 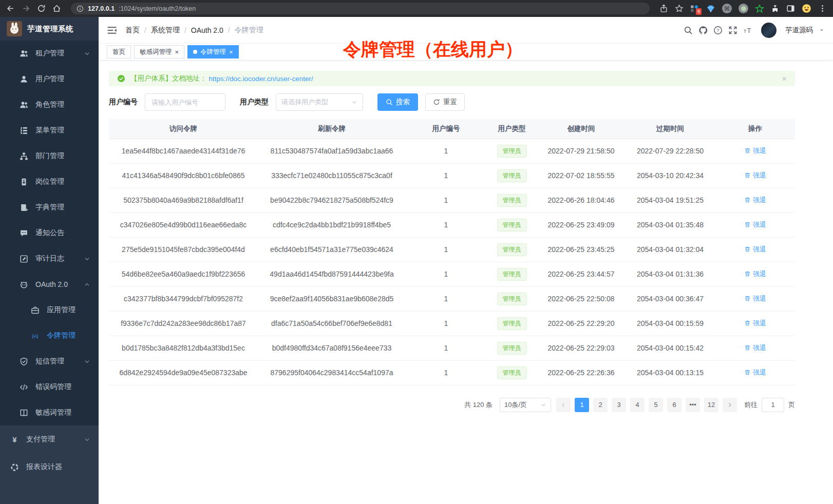 I want to click on refresh-token-cell: dfa6c71a50a54c66bef706ef9e6e8d81, so click(x=332, y=323).